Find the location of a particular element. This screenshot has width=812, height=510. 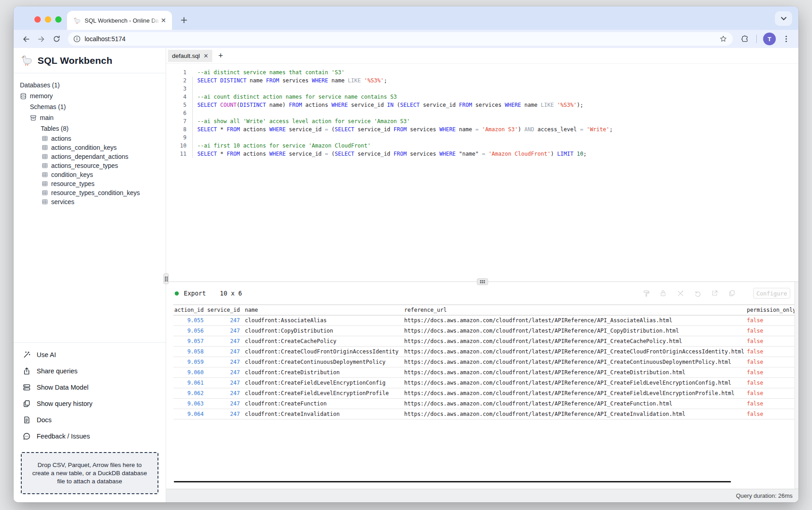

reload-button is located at coordinates (57, 39).